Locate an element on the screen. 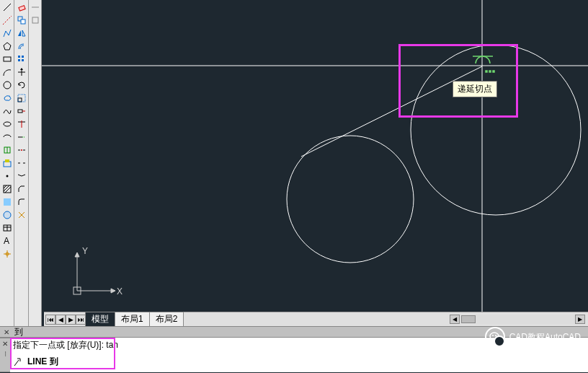  extend-icon is located at coordinates (22, 137).